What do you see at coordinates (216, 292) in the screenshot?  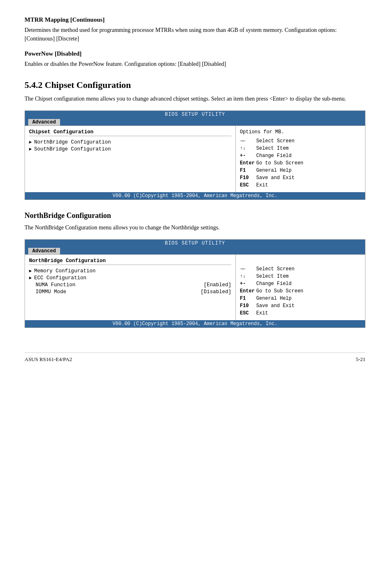 I see `bios2-value-iommu: [Disabled]` at bounding box center [216, 292].